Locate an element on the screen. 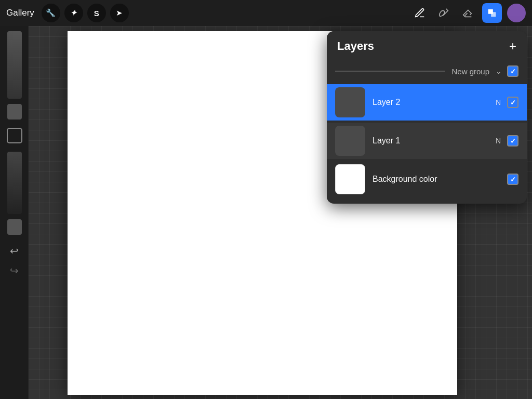 The width and height of the screenshot is (532, 399). layer-row: Background color is located at coordinates (427, 181).